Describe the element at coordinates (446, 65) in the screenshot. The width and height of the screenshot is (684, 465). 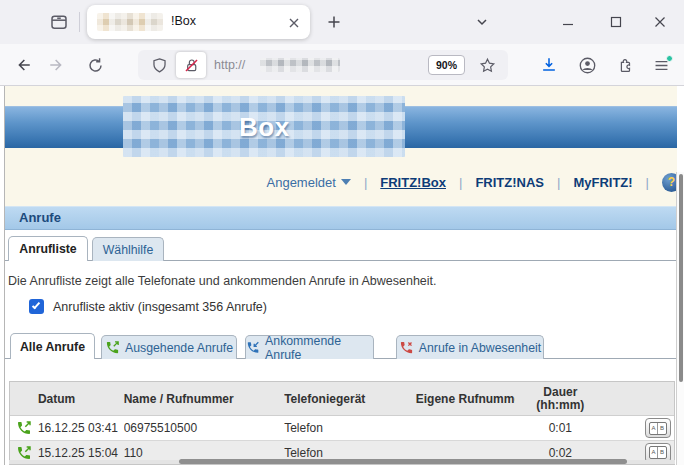
I see `zoom-level-badge: 90%` at that location.